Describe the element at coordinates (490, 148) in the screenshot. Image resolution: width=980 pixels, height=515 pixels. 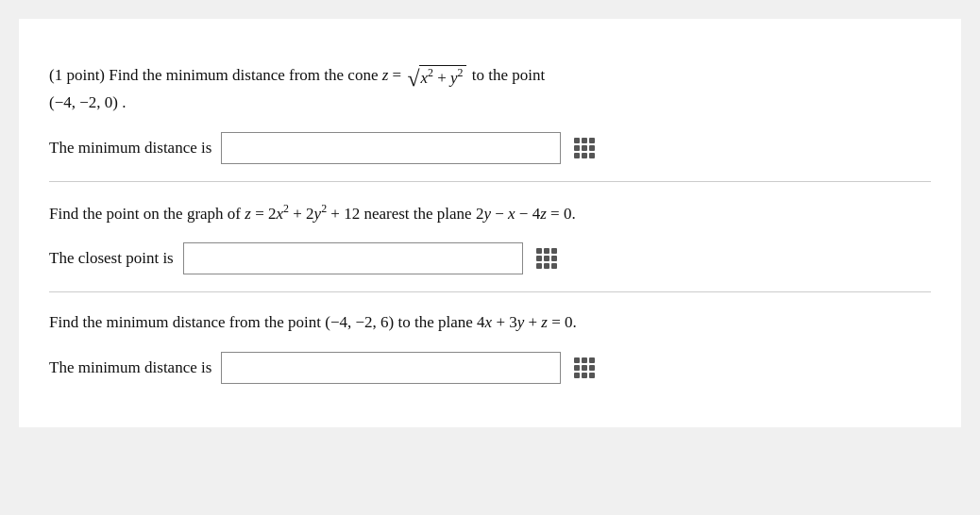
I see `problem-1-answer-row: The minimum distance is` at that location.